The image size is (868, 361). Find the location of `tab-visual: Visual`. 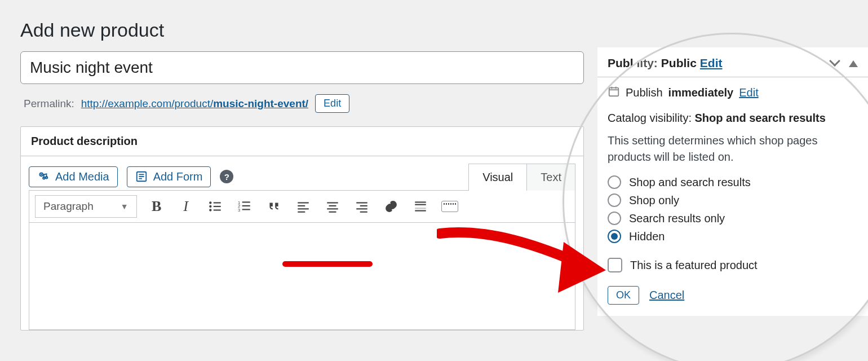

tab-visual: Visual is located at coordinates (498, 177).